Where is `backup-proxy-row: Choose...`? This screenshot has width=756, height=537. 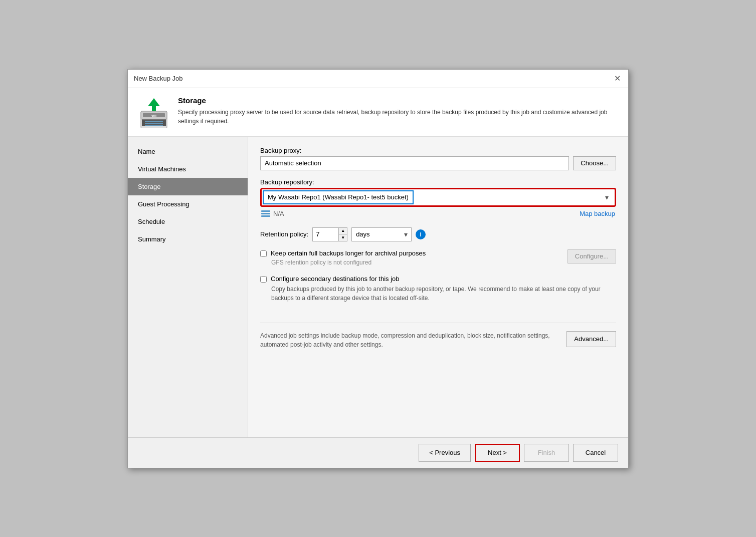 backup-proxy-row: Choose... is located at coordinates (438, 163).